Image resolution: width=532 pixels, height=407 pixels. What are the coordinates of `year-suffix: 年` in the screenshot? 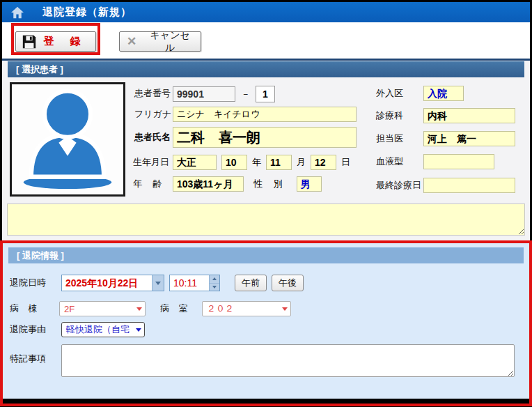 It's located at (256, 162).